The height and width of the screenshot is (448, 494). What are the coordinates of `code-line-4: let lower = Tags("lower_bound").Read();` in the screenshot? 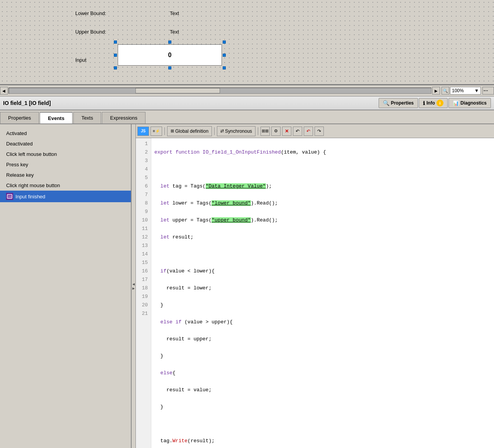 It's located at (323, 203).